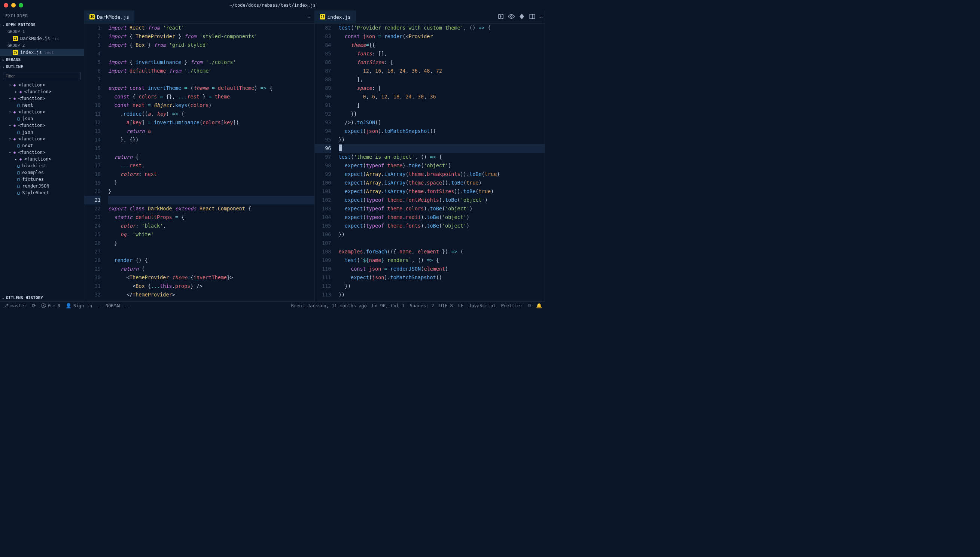 The image size is (980, 557). I want to click on explorer-label: EXPLORER, so click(42, 16).